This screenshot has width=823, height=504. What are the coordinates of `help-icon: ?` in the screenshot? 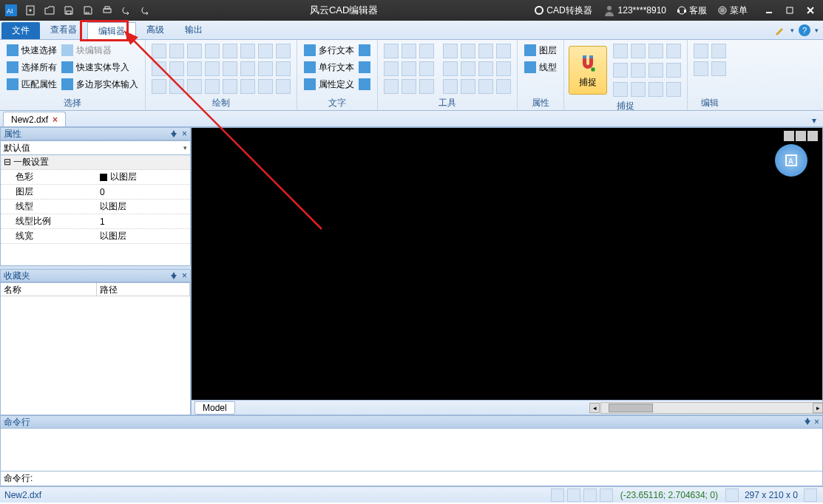 It's located at (805, 30).